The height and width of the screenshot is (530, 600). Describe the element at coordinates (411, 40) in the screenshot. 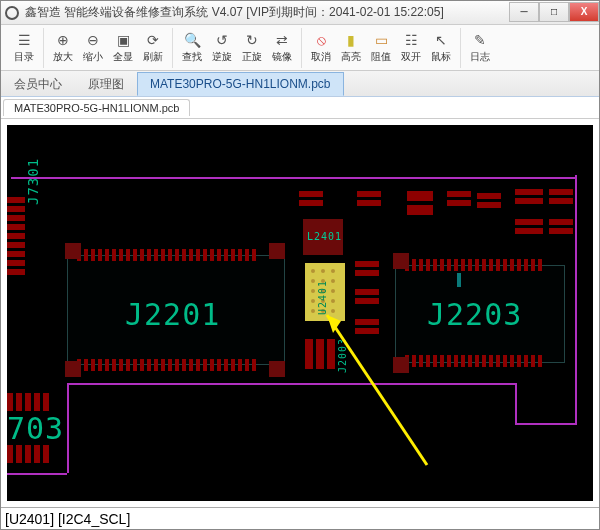

I see `dual-icon: ☷` at that location.